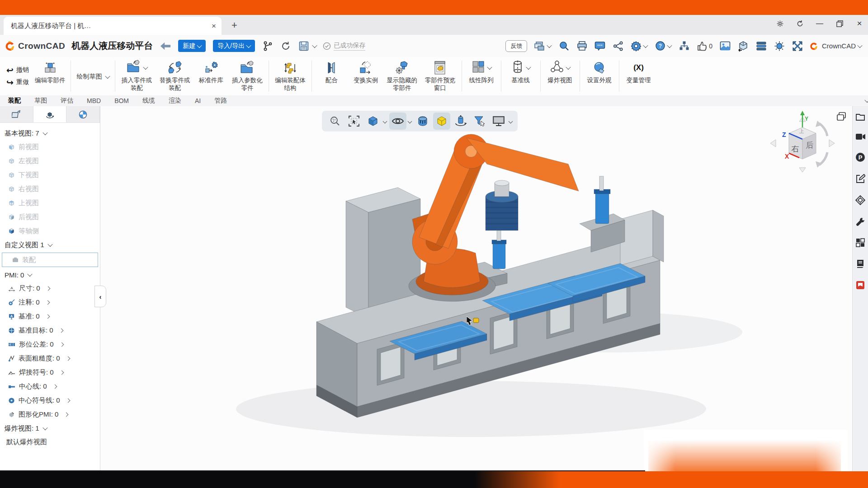 Image resolution: width=868 pixels, height=488 pixels. What do you see at coordinates (50, 203) in the screenshot?
I see `view-item-top: 上视图` at bounding box center [50, 203].